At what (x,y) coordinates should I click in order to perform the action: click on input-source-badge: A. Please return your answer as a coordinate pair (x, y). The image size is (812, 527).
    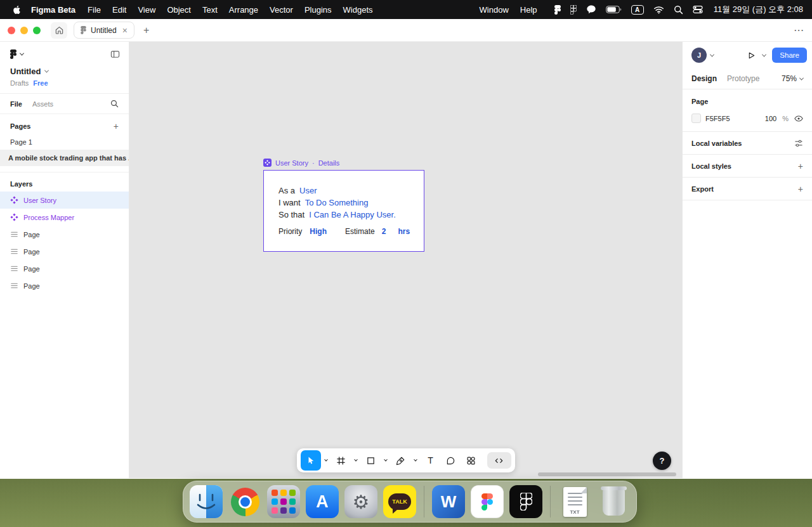
    Looking at the image, I should click on (638, 10).